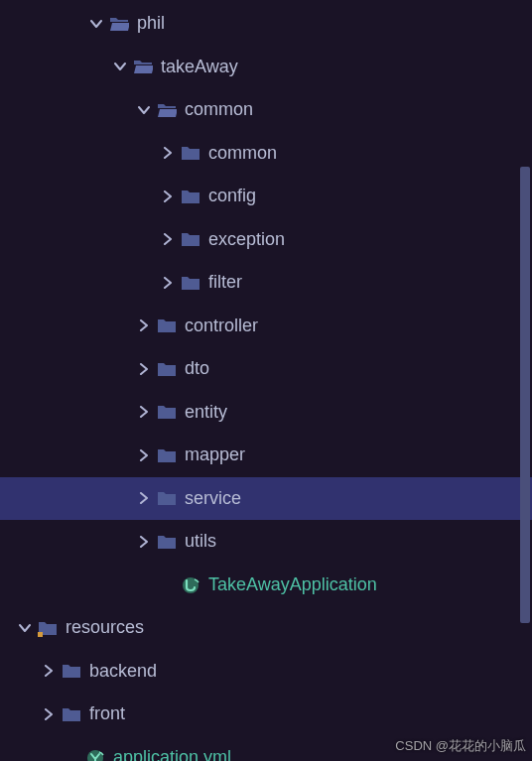 Image resolution: width=532 pixels, height=761 pixels. Describe the element at coordinates (525, 395) in the screenshot. I see `scrollbar-thumb` at that location.